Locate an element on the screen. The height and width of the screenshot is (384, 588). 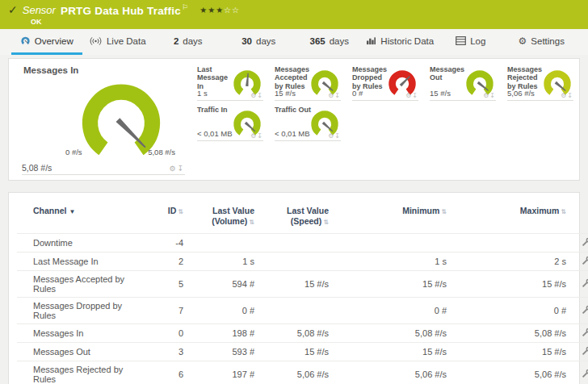
gauge-tile-last-message-in: Last Message In 1 s ⚙↧ is located at coordinates (230, 81).